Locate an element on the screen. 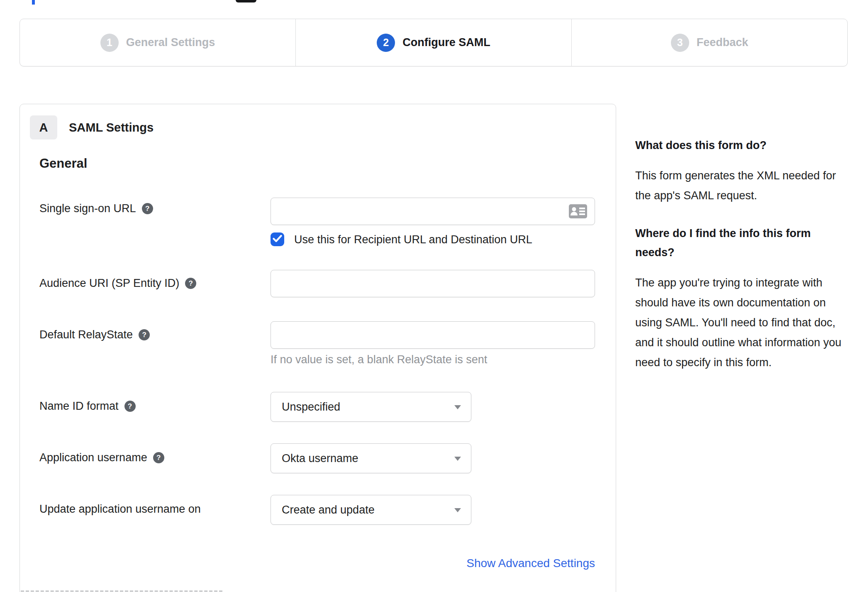 This screenshot has width=868, height=592. sso-url-label: Single sign-on URL ? is located at coordinates (96, 208).